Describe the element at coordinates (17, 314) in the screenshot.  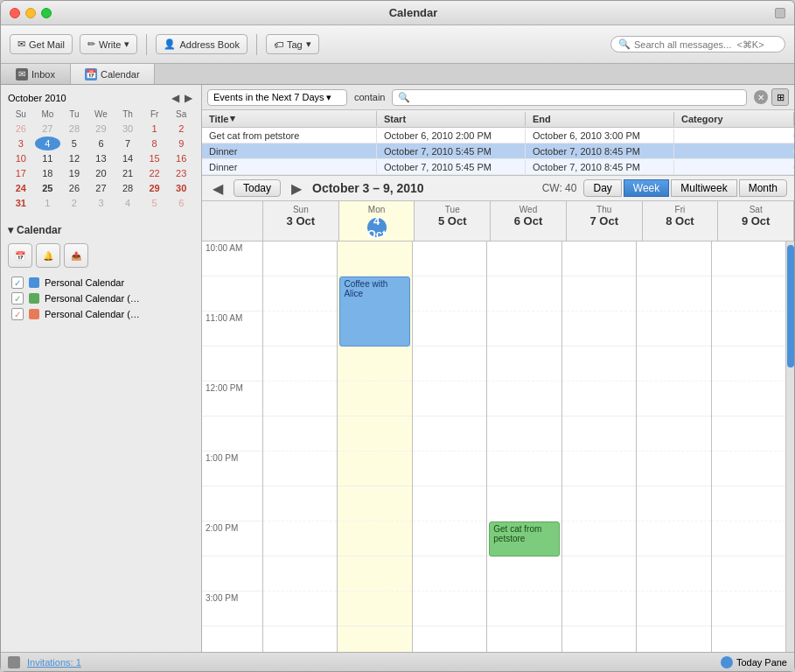
I see `calendar-checkbox-personal3: ✓` at that location.